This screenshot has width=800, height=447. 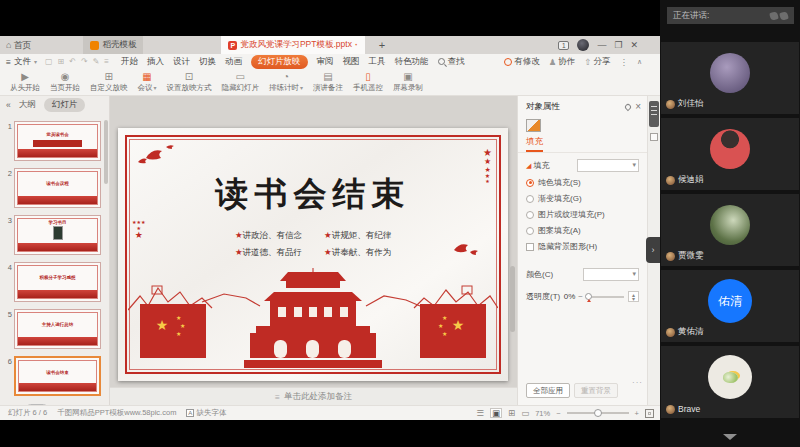 I want to click on normal-view-icon: ▣, so click(x=496, y=414).